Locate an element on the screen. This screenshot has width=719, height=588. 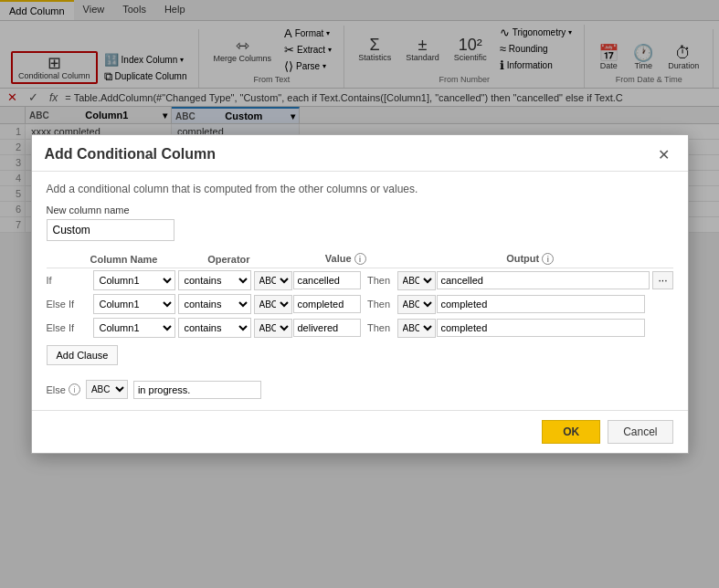
modal-description: Add a conditional column that is compute… is located at coordinates (360, 189).